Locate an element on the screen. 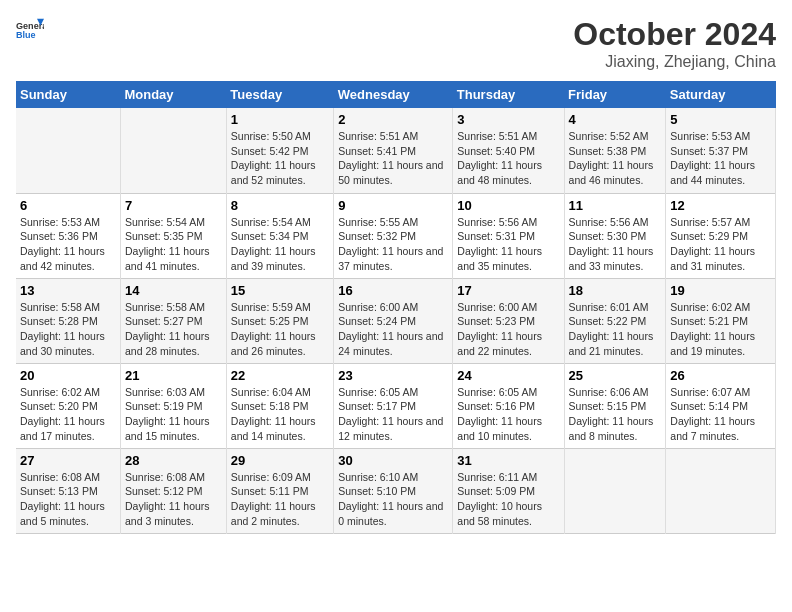  col-sunday: Sunday is located at coordinates (68, 94).